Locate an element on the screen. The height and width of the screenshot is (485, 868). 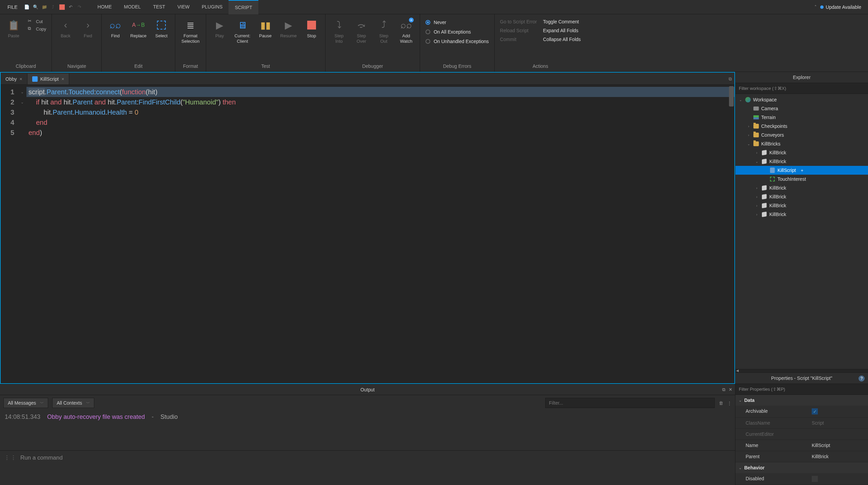
play-button: ▶Play is located at coordinates (220, 28).